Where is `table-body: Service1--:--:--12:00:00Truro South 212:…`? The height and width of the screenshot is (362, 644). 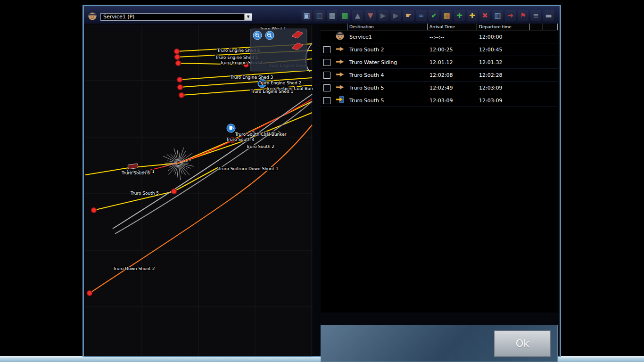
table-body: Service1--:--:--12:00:00Truro South 212:… is located at coordinates (439, 69).